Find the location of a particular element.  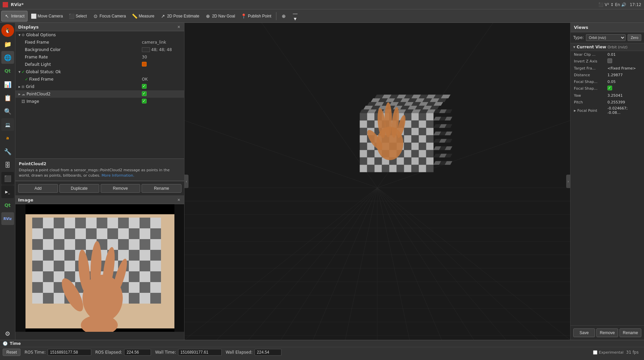

views-zero-button: Zero is located at coordinates (635, 38).